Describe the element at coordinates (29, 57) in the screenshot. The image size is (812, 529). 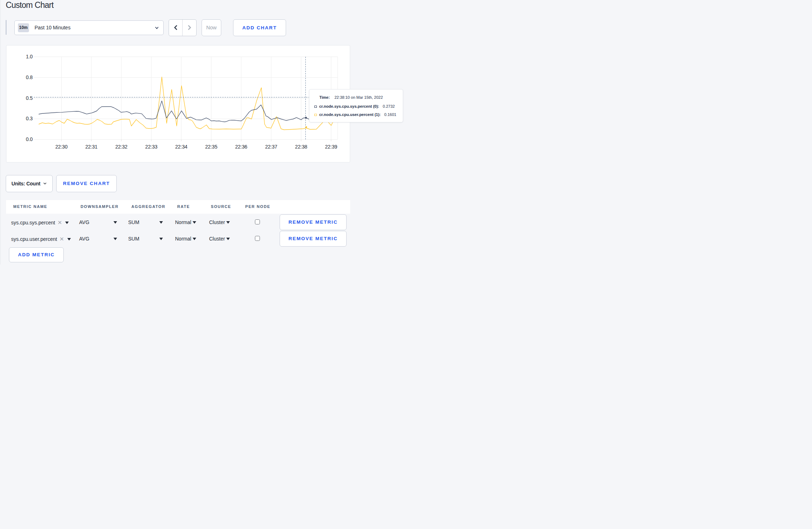
I see `svg-text: 1.0` at that location.